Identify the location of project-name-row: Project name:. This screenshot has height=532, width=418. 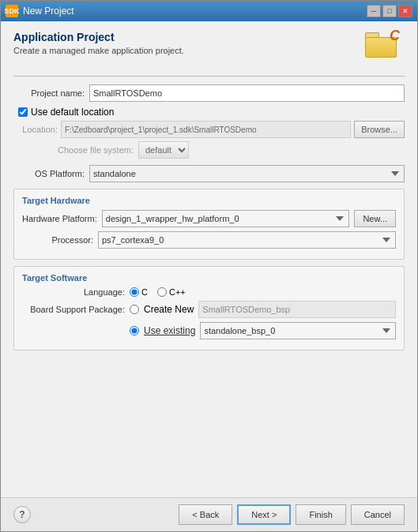
(209, 93).